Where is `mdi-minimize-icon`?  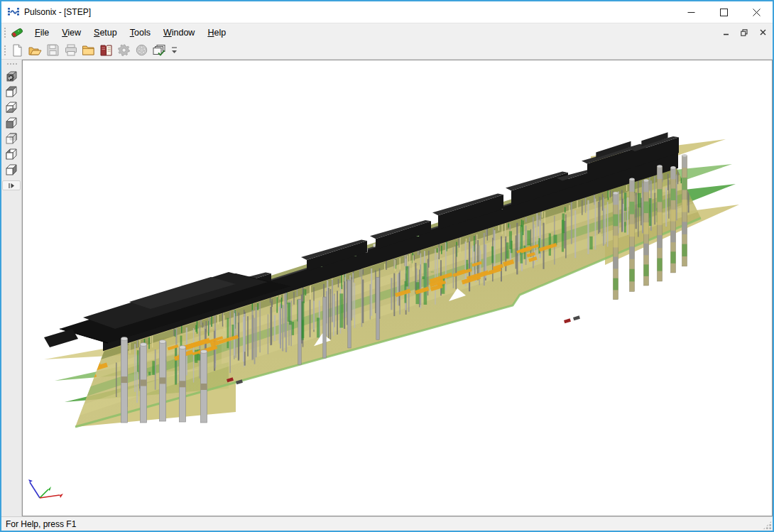
mdi-minimize-icon is located at coordinates (726, 33).